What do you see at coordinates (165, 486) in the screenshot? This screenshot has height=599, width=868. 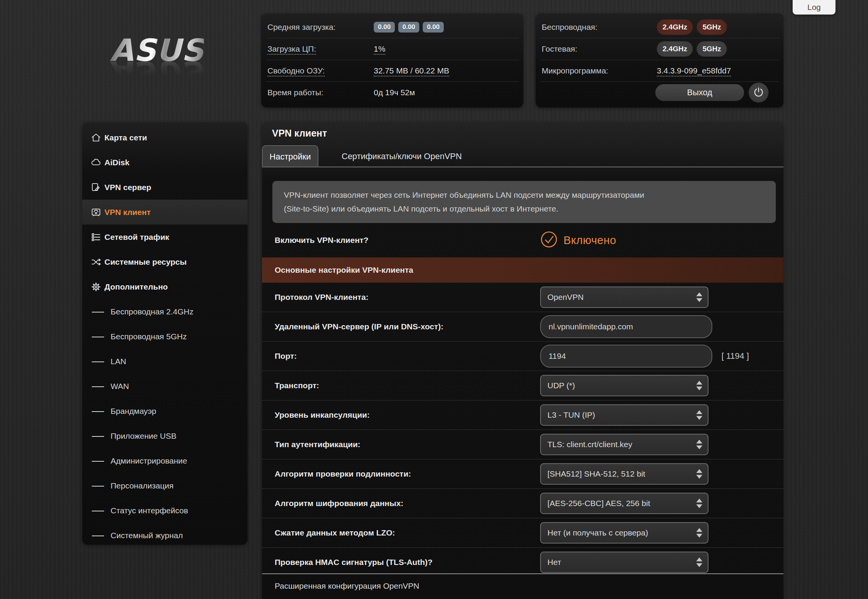 I see `sidebar-item-personalization: Персонализация` at bounding box center [165, 486].